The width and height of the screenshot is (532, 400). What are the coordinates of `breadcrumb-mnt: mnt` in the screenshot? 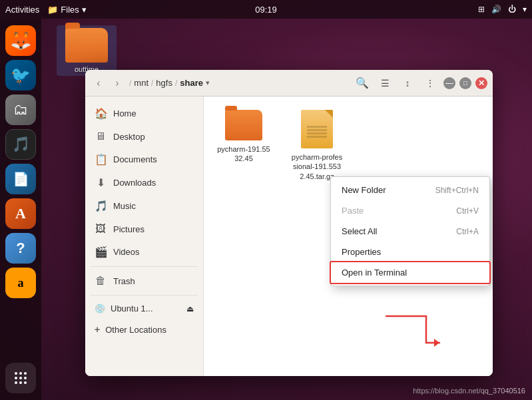 It's located at (141, 83).